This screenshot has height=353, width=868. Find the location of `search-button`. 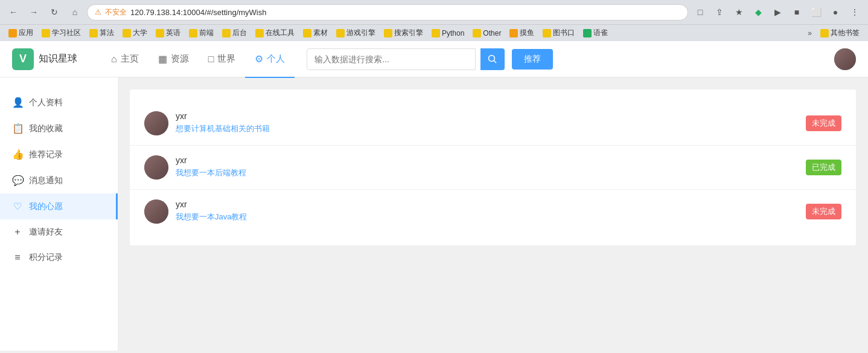

search-button is located at coordinates (493, 59).